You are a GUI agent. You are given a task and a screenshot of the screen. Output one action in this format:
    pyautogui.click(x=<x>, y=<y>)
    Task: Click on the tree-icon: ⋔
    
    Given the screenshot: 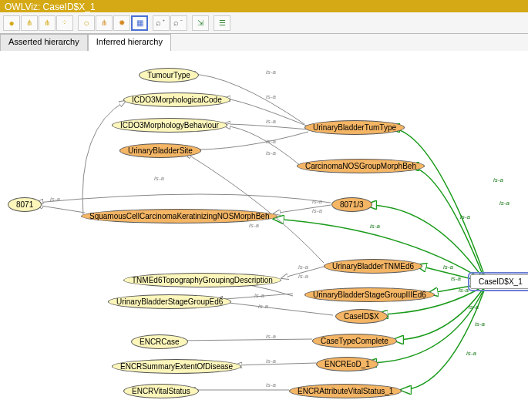 What is the action you would take?
    pyautogui.click(x=29, y=23)
    